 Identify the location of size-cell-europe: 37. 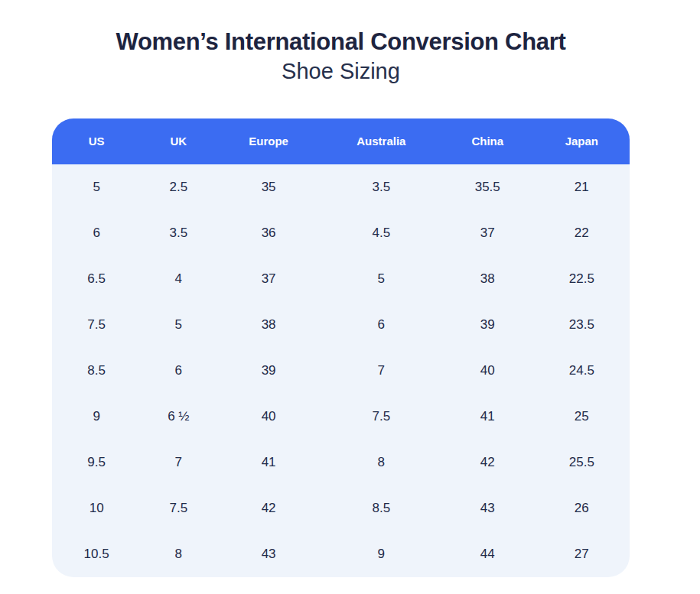
(268, 279).